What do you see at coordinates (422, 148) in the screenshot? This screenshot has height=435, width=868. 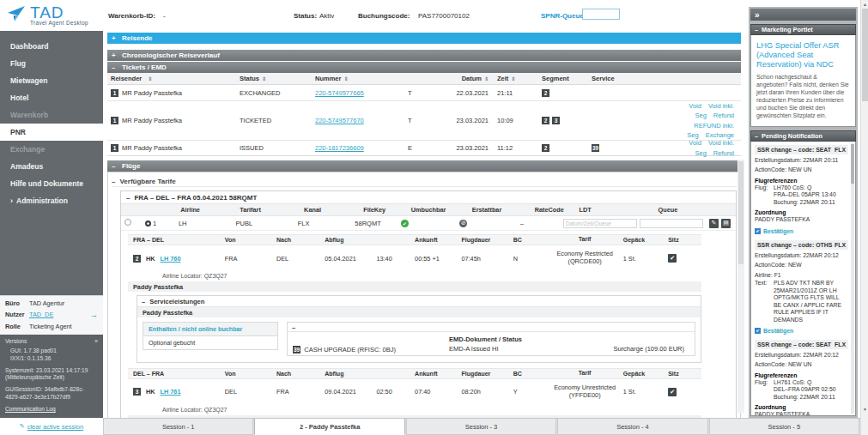 I see `ticket-type: E` at bounding box center [422, 148].